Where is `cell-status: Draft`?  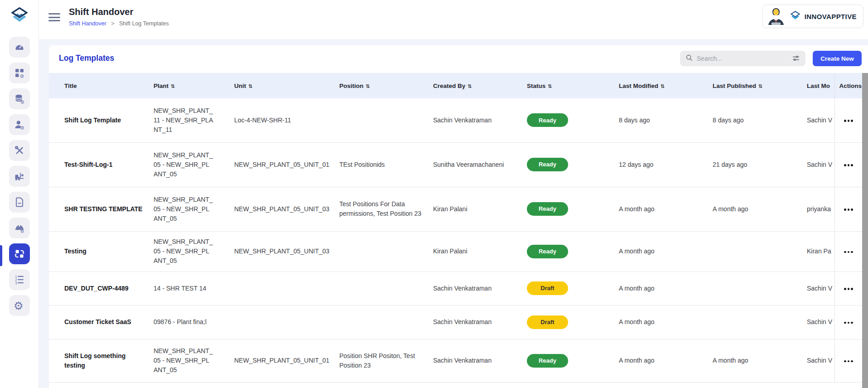
cell-status: Draft is located at coordinates (573, 288).